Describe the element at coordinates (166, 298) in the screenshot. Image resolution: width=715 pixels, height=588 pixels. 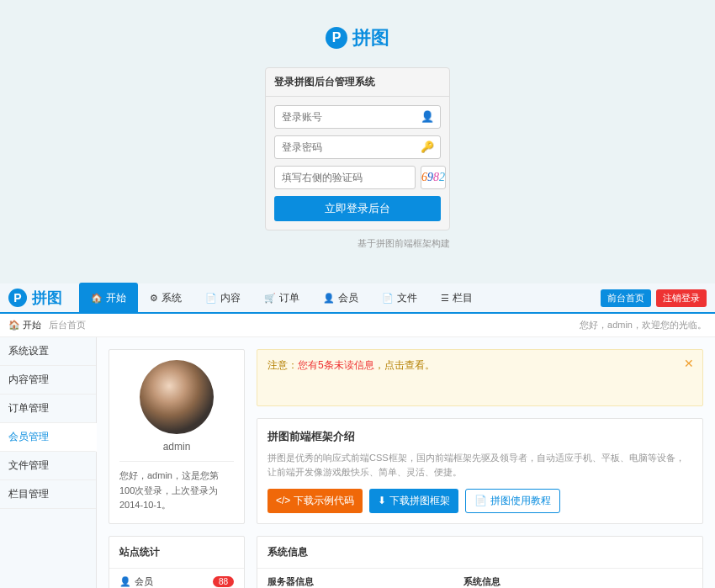
I see `nav-item-1: ⚙系统` at that location.